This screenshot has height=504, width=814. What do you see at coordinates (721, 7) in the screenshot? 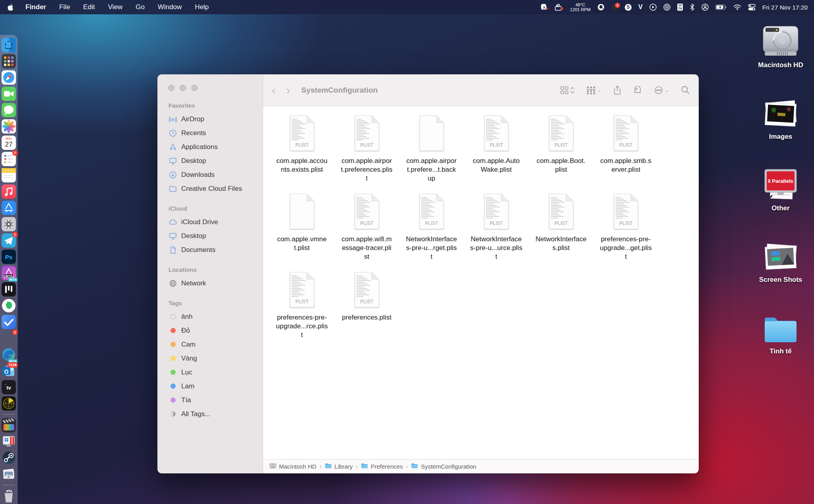
I see `battery-icon` at bounding box center [721, 7].